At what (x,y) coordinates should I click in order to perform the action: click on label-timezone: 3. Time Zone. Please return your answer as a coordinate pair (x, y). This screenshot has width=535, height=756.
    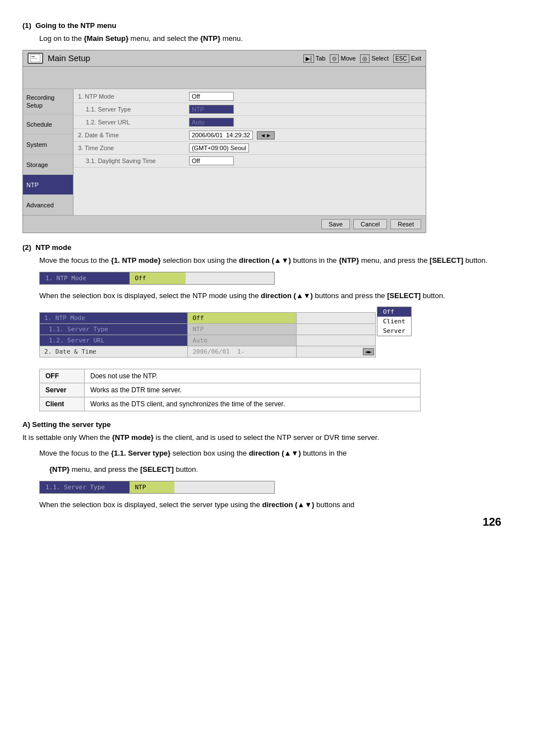
    Looking at the image, I should click on (130, 148).